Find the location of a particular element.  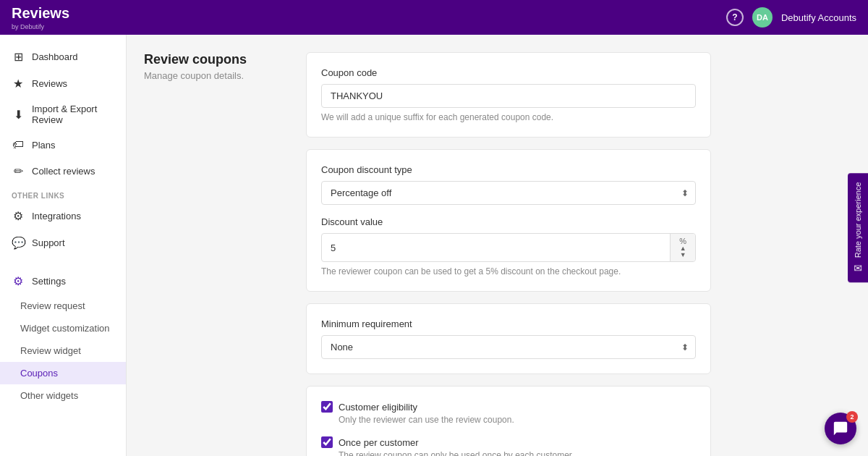

sidebar-sub-label: Coupons is located at coordinates (39, 373).